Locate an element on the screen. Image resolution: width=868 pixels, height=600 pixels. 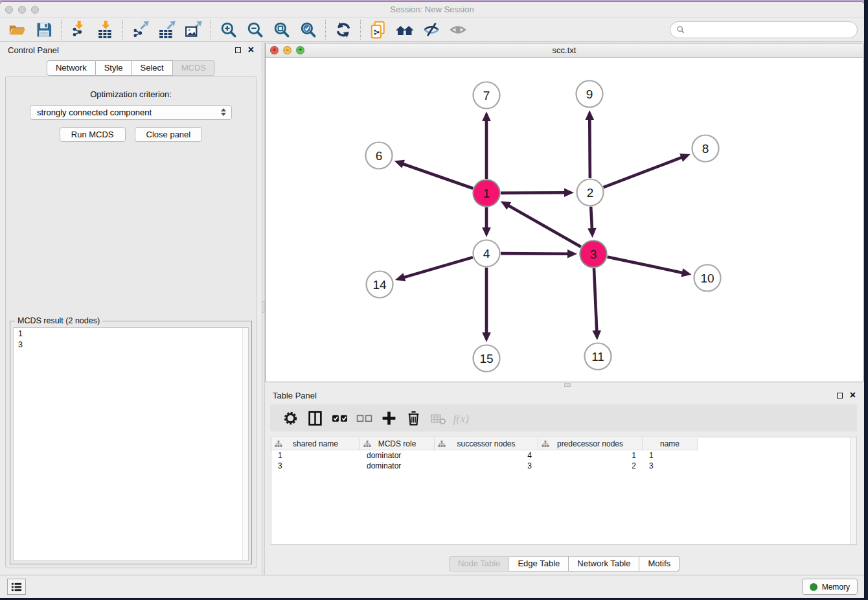
tab-edge-table: Edge Table is located at coordinates (539, 564).